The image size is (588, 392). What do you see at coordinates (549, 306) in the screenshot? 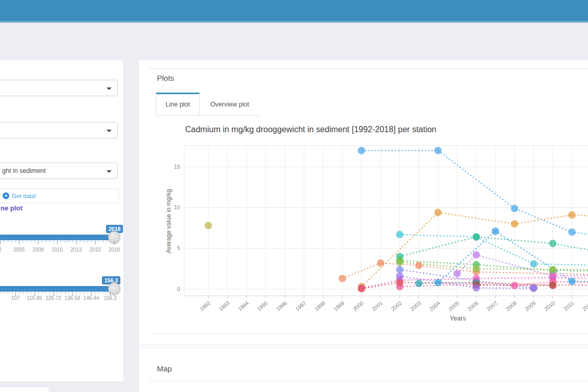
I see `x-tick-label: 2010` at bounding box center [549, 306].